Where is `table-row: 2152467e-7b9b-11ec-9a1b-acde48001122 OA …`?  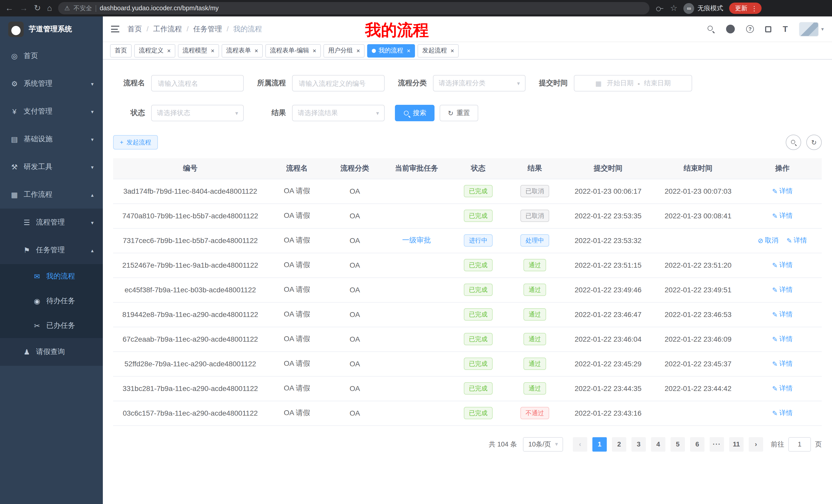
table-row: 2152467e-7b9b-11ec-9a1b-acde48001122 OA … is located at coordinates (467, 265).